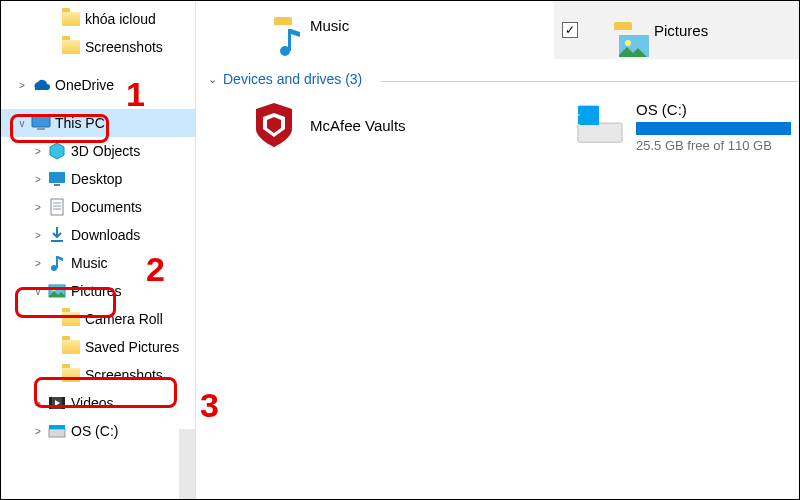 The height and width of the screenshot is (500, 800). Describe the element at coordinates (98, 179) in the screenshot. I see `tree-item-desktop: > Desktop` at that location.